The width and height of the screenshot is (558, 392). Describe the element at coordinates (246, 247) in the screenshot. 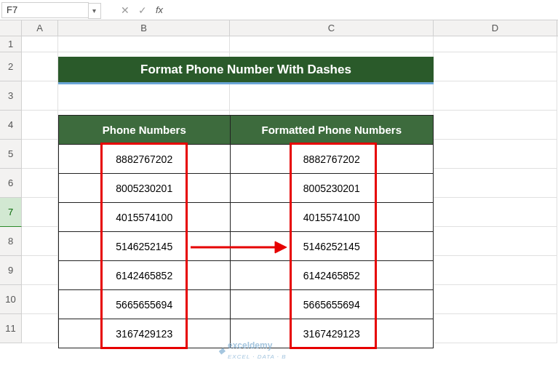

I see `table-row: 51462521455146252145` at that location.